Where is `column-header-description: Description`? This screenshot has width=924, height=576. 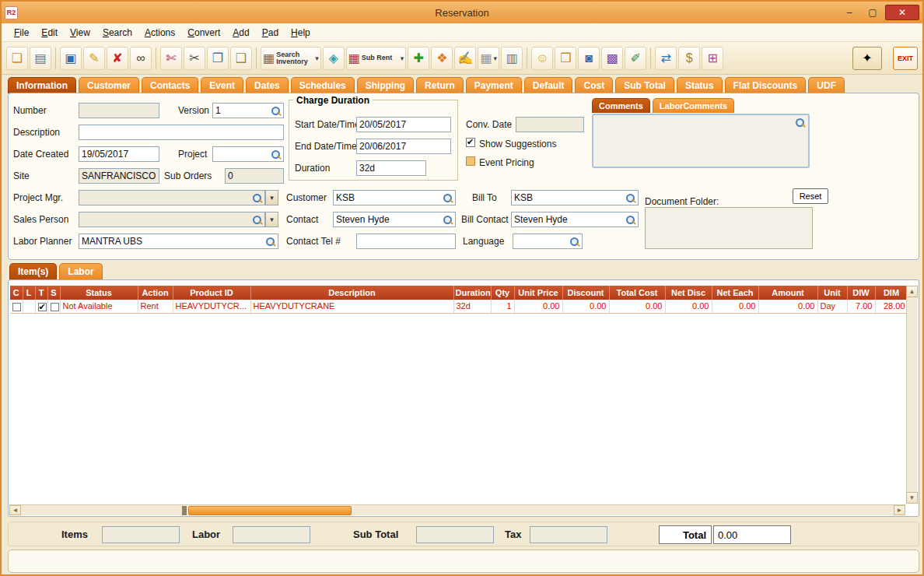
column-header-description: Description is located at coordinates (352, 293).